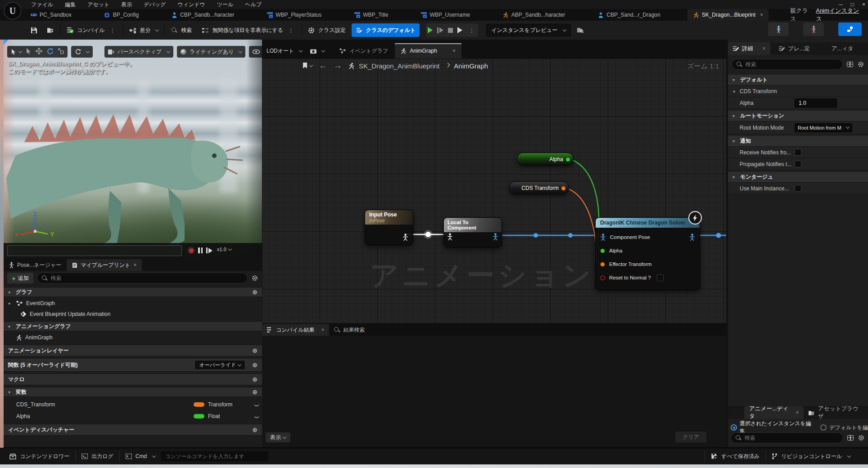  I want to click on caret-right-icon: ▸, so click(736, 91).